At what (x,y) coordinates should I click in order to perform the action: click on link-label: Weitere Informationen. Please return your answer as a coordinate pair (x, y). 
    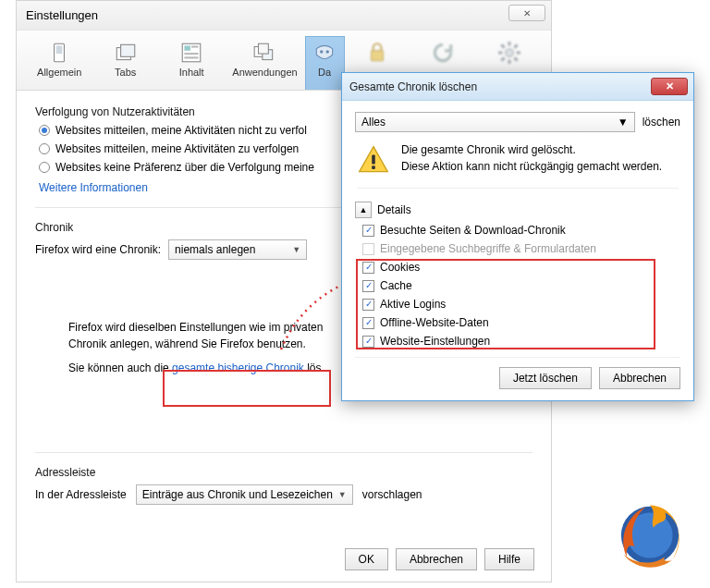
    Looking at the image, I should click on (93, 188).